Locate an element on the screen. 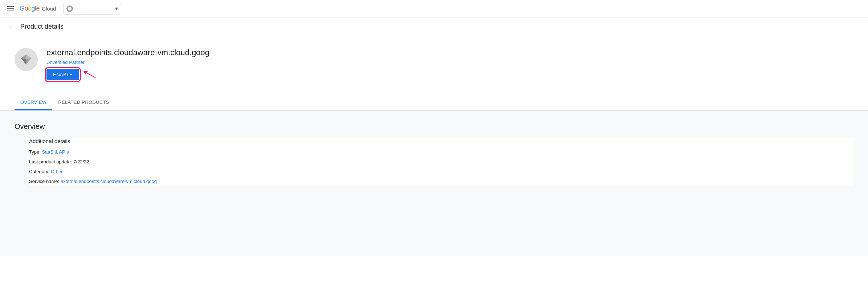 This screenshot has height=293, width=868. enable-button-area: ENABLE is located at coordinates (128, 75).